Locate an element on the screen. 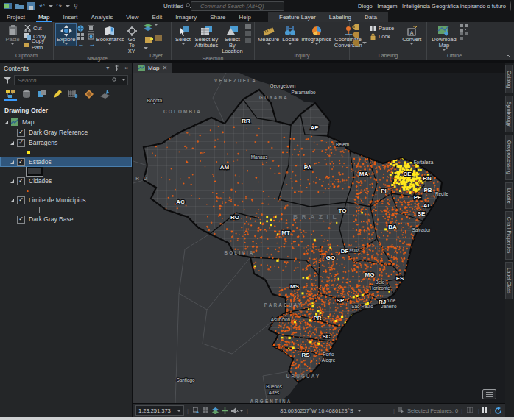  layer-item-dark-gray-base: ✓Dark Gray Base is located at coordinates (66, 219).